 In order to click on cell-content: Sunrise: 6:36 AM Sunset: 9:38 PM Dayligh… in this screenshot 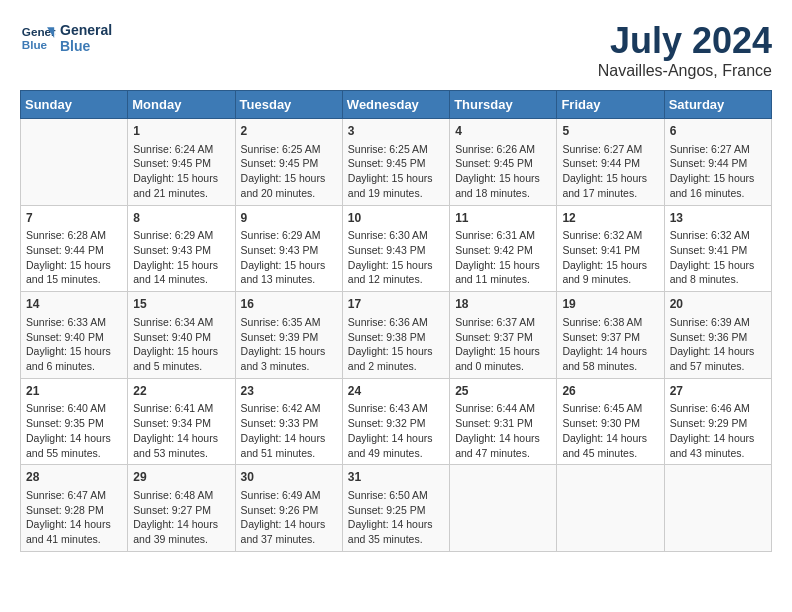, I will do `click(396, 344)`.